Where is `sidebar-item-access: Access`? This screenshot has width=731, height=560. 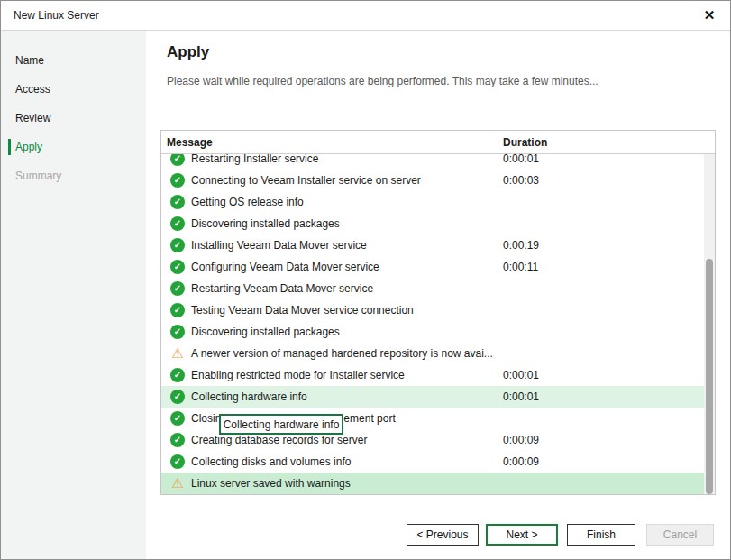 sidebar-item-access: Access is located at coordinates (74, 89).